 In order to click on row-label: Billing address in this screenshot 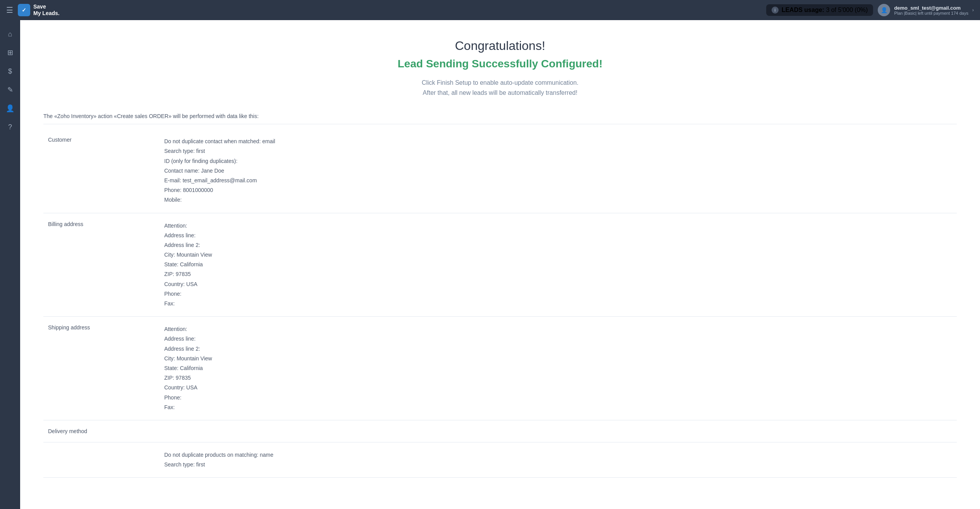, I will do `click(101, 265)`.